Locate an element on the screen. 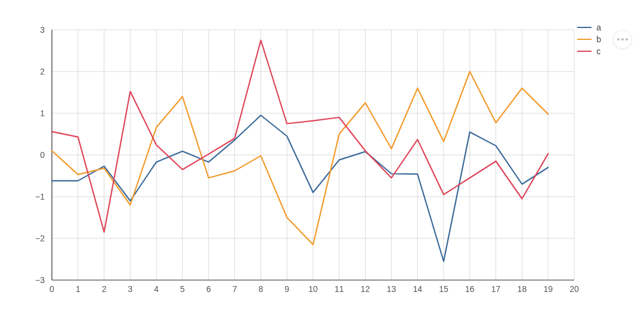  svg-text: 19 is located at coordinates (548, 289).